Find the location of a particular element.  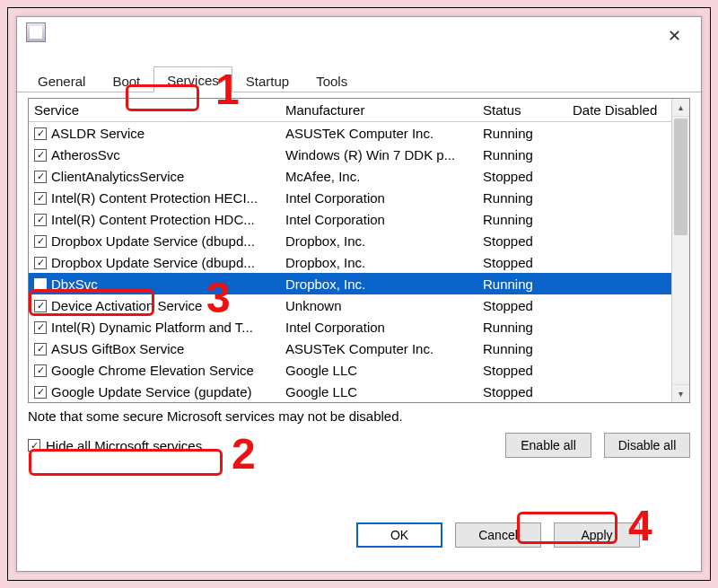

service-name: Device Activation Service is located at coordinates (127, 305).